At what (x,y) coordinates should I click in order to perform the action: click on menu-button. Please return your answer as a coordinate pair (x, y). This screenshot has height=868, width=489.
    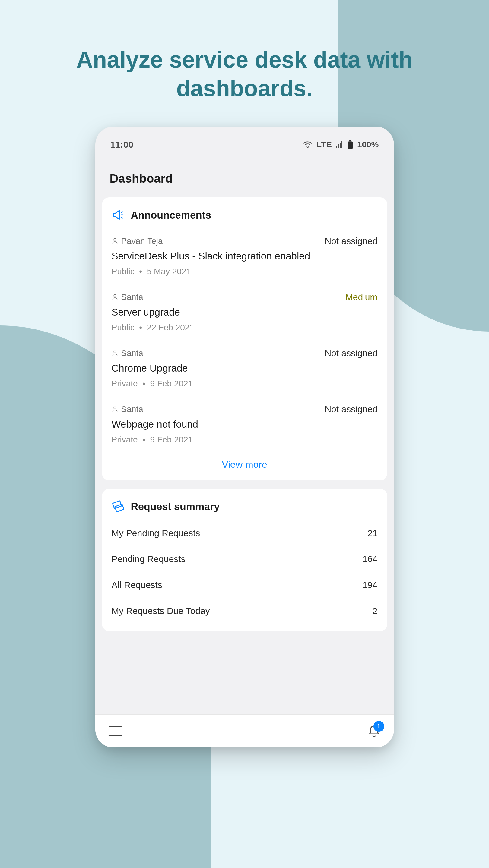
    Looking at the image, I should click on (115, 731).